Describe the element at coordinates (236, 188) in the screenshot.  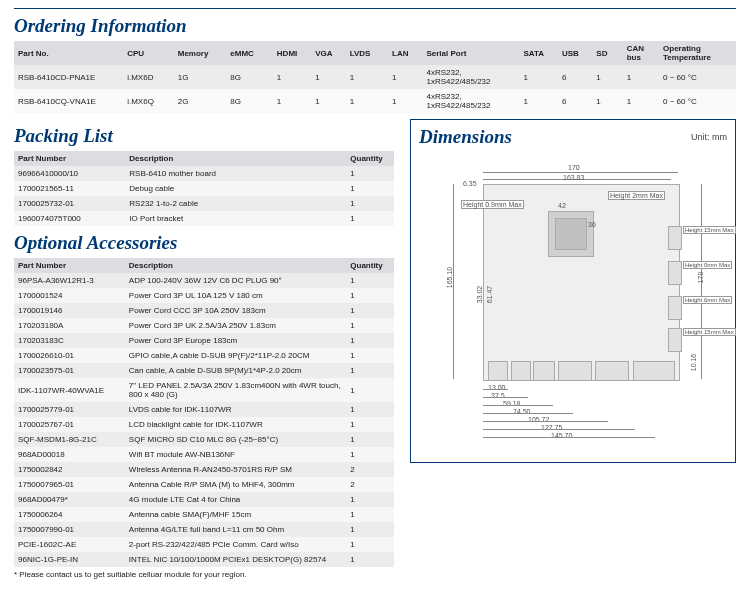
I see `cell: Debug cable` at that location.